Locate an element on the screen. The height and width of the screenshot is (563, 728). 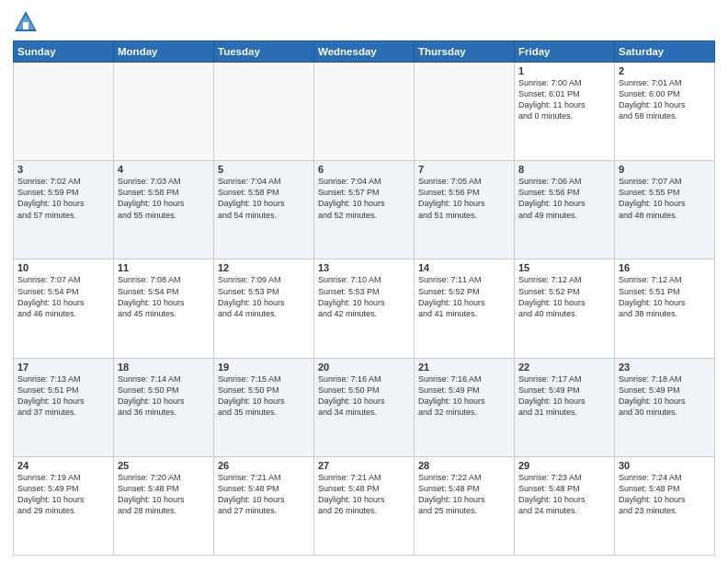
weekday-header: Sunday is located at coordinates (64, 52).